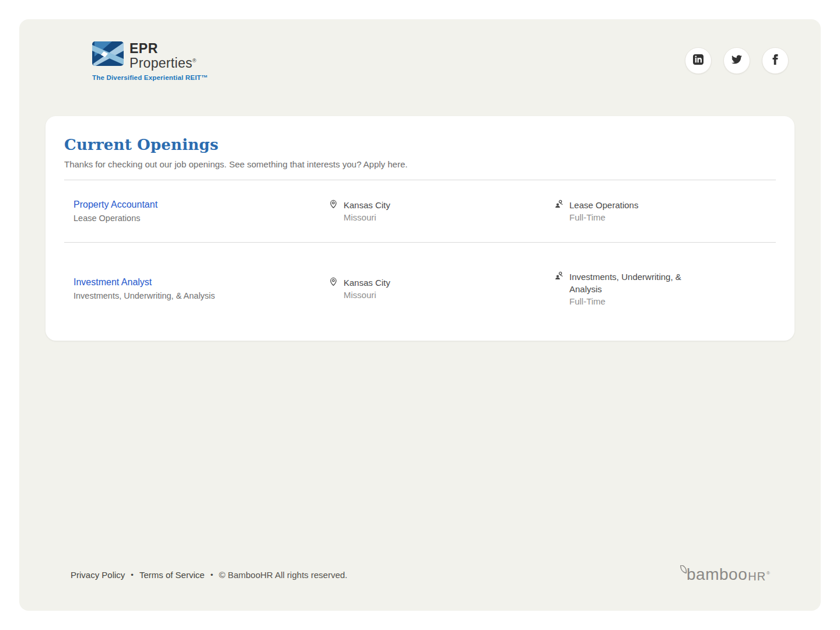 The image size is (840, 630). Describe the element at coordinates (150, 78) in the screenshot. I see `logo-tagline: The Diversified Experiential REIT™` at that location.